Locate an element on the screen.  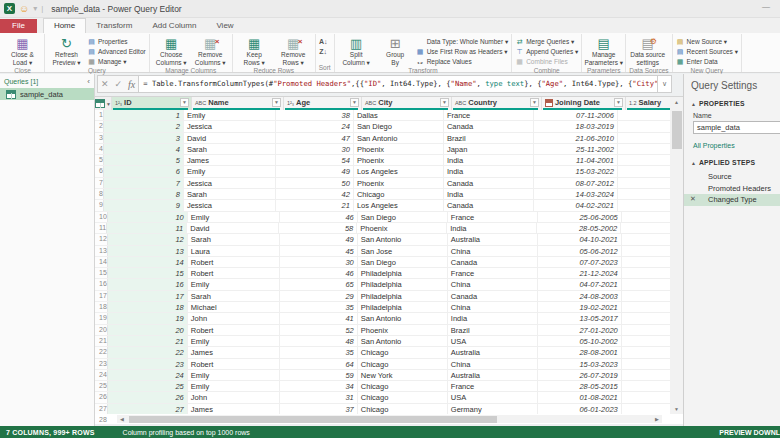
grid-cell: Laura is located at coordinates (234, 251).